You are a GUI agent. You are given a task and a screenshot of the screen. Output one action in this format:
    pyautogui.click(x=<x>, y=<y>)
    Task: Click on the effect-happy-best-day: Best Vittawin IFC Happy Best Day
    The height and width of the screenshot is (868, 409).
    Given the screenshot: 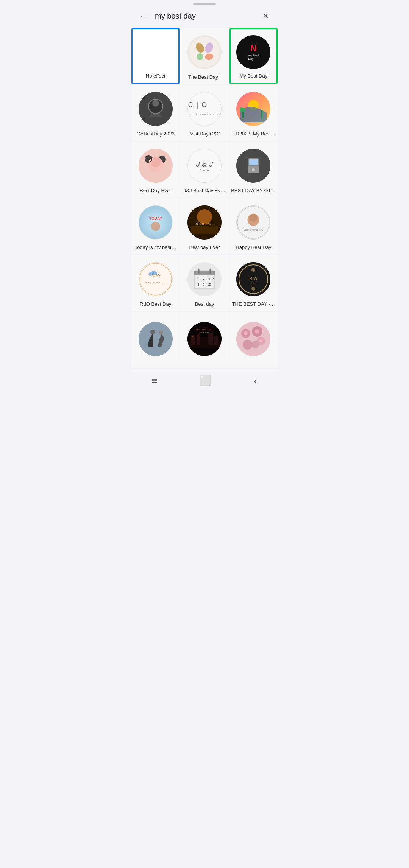 What is the action you would take?
    pyautogui.click(x=254, y=226)
    